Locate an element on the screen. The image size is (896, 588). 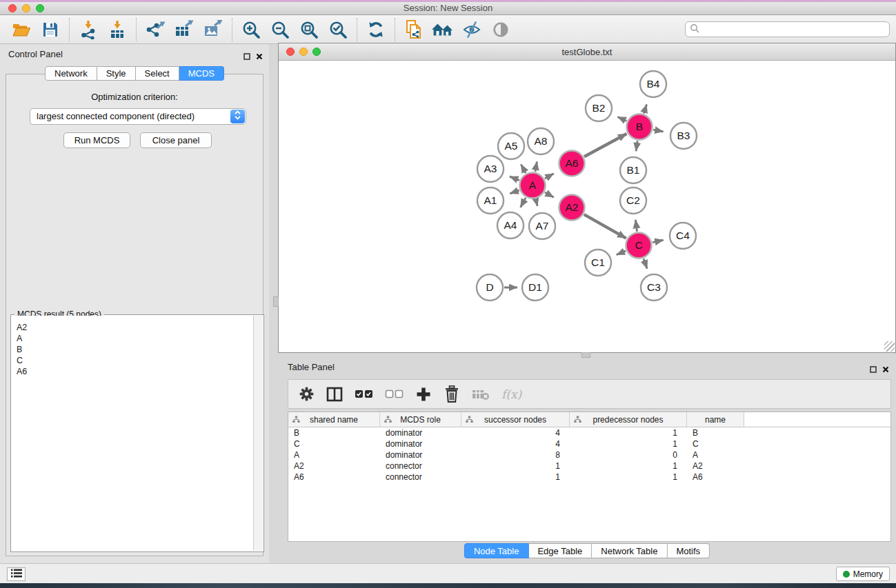
tab-mcds: MCDS is located at coordinates (201, 73).